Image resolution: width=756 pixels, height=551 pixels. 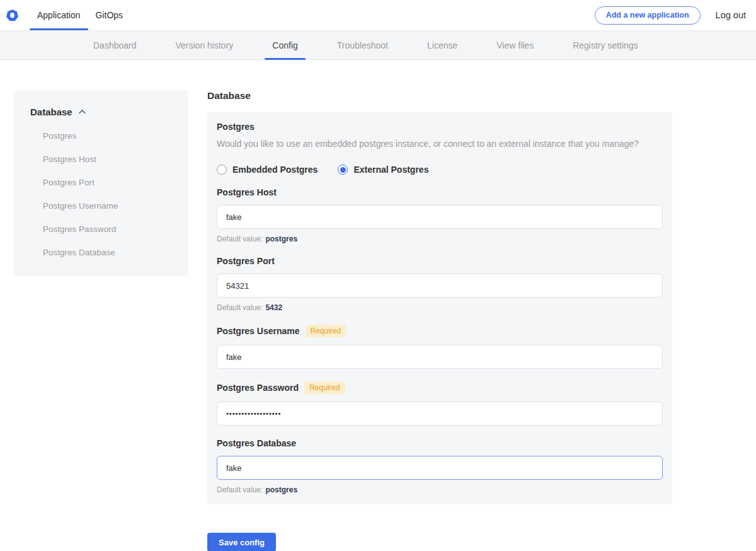 What do you see at coordinates (103, 159) in the screenshot?
I see `sidebar-item-postgres-host: Postgres Host` at bounding box center [103, 159].